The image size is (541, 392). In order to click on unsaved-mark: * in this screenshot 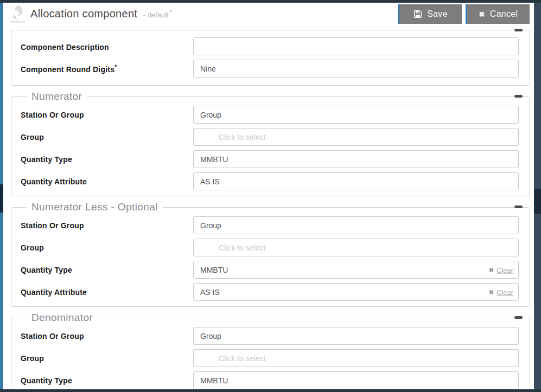, I will do `click(171, 12)`.